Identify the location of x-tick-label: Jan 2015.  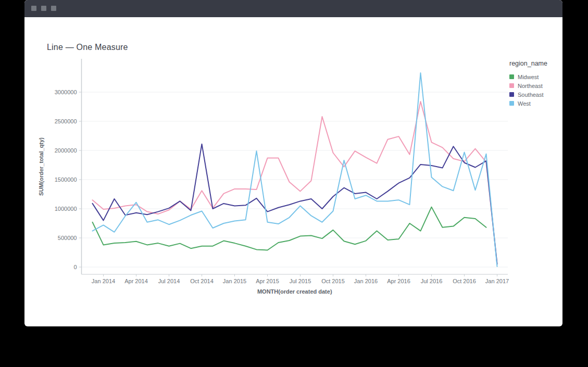
(234, 281).